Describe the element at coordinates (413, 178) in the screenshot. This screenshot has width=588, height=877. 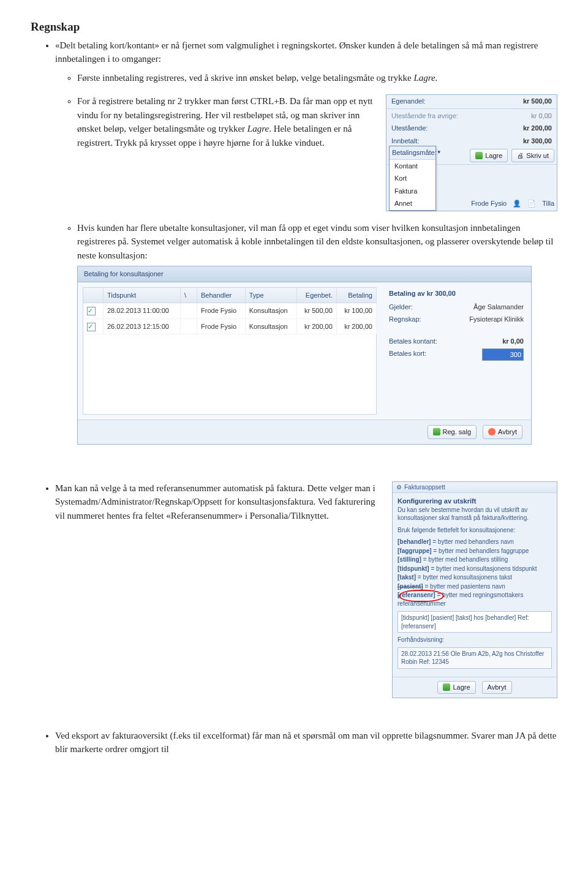
I see `payment-method-dropdown: Betalingsmåte:▼ Kontant Kort Faktura Ann…` at that location.